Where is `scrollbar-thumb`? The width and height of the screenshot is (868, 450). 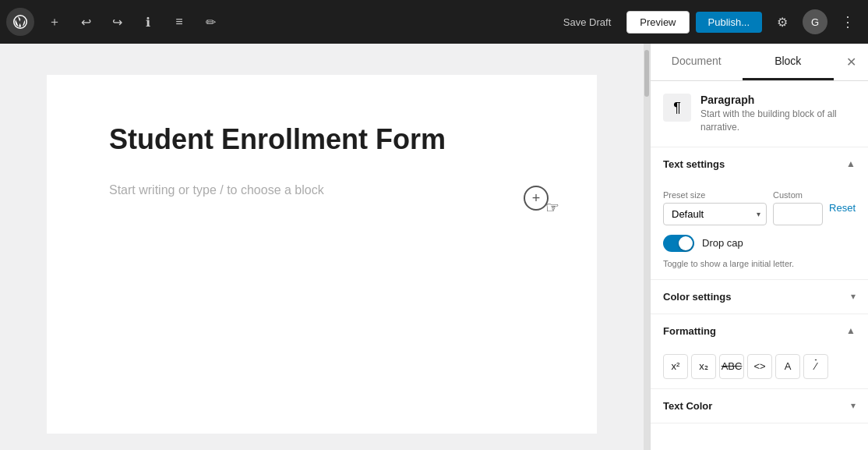
scrollbar-thumb is located at coordinates (647, 73).